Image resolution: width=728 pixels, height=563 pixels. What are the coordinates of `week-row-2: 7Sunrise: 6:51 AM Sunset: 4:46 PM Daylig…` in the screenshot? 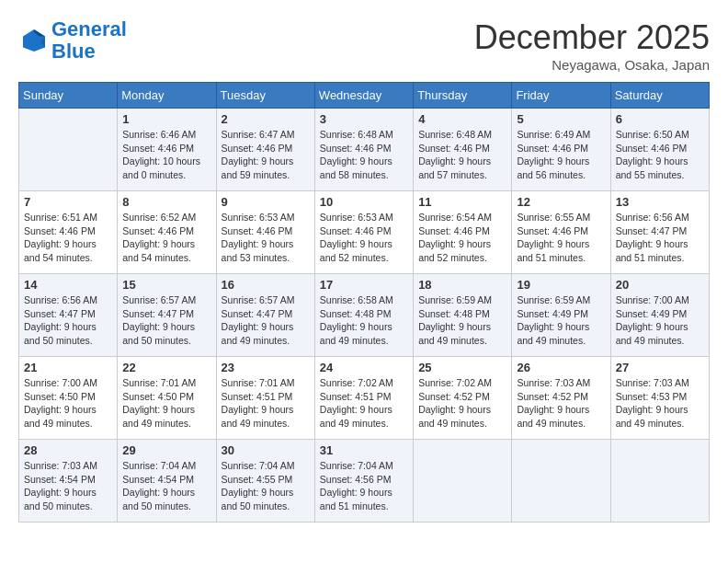 It's located at (364, 233).